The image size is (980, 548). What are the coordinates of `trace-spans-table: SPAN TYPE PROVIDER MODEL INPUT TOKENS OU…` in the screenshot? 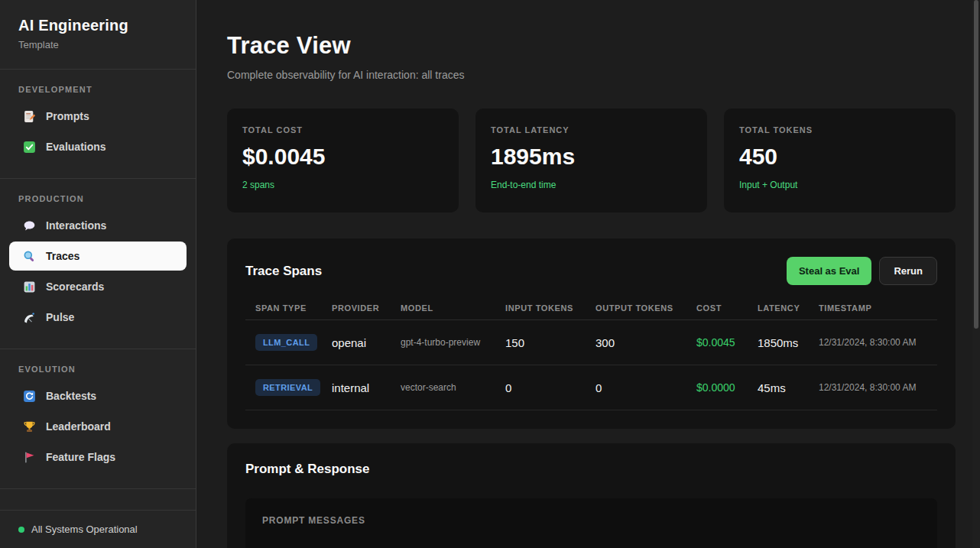 It's located at (592, 353).